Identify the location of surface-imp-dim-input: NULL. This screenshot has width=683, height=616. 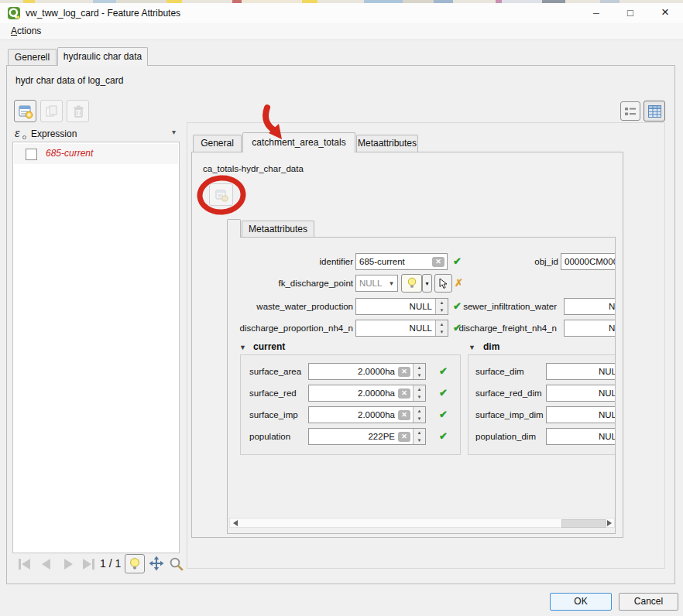
(581, 415).